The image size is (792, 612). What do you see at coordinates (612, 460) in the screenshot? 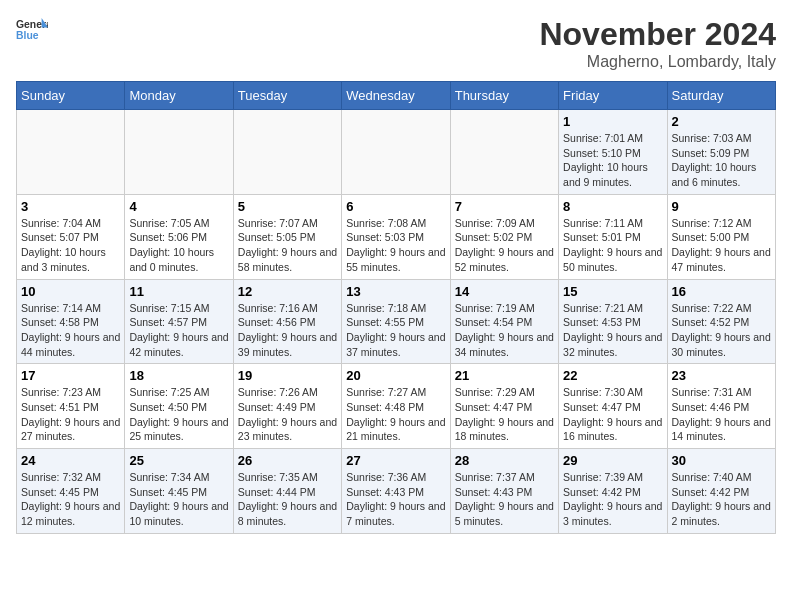
I see `day-number: 29` at bounding box center [612, 460].